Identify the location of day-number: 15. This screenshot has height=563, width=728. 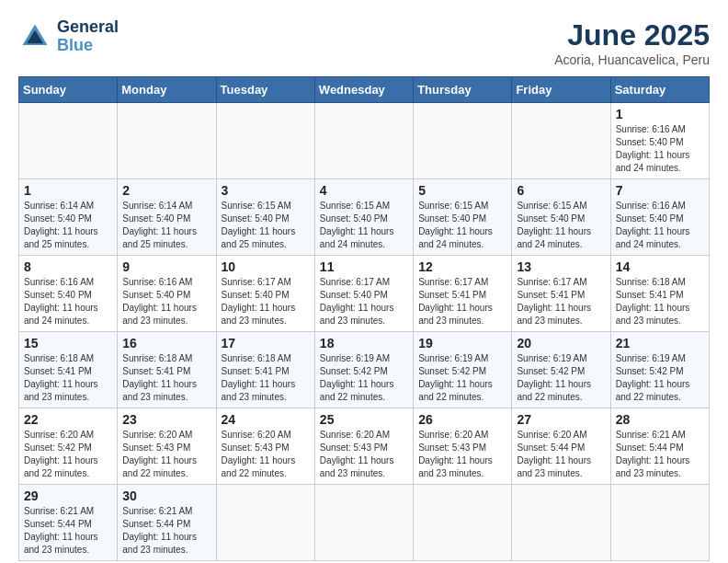
(68, 343).